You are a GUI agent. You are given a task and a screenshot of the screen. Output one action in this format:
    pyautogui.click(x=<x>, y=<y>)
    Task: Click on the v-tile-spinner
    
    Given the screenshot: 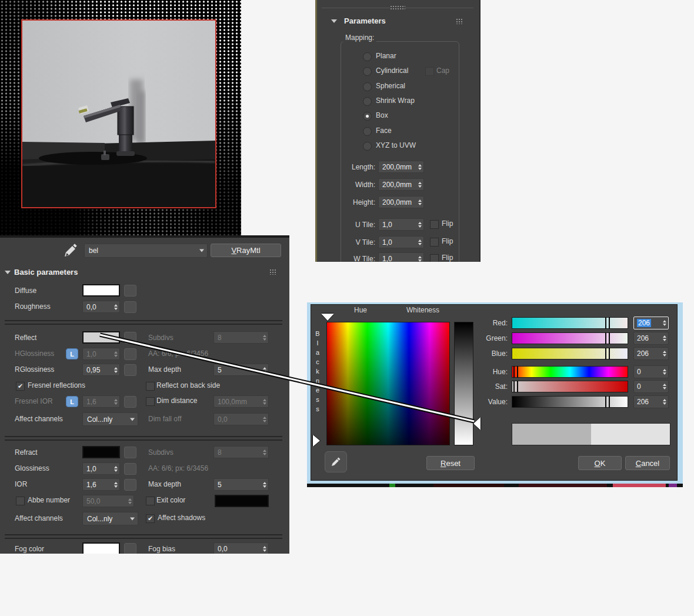 What is the action you would take?
    pyautogui.click(x=420, y=242)
    